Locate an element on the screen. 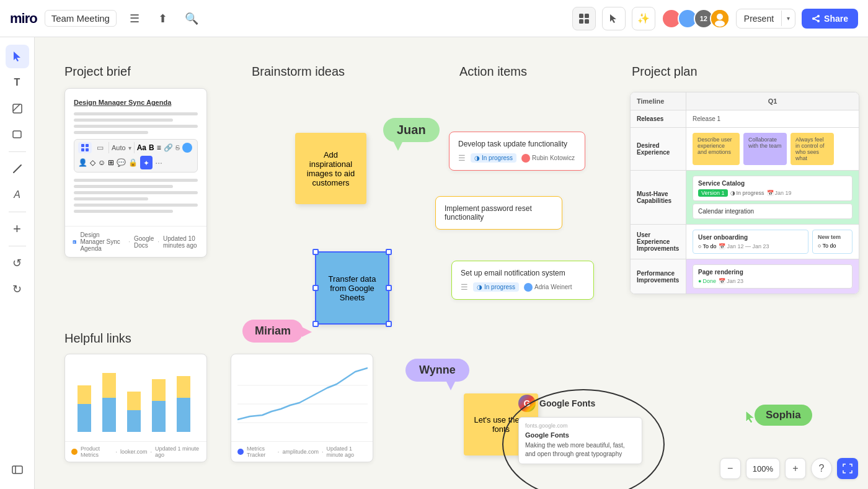 The height and width of the screenshot is (489, 868). tb-lock-btn: 🔒 is located at coordinates (133, 163).